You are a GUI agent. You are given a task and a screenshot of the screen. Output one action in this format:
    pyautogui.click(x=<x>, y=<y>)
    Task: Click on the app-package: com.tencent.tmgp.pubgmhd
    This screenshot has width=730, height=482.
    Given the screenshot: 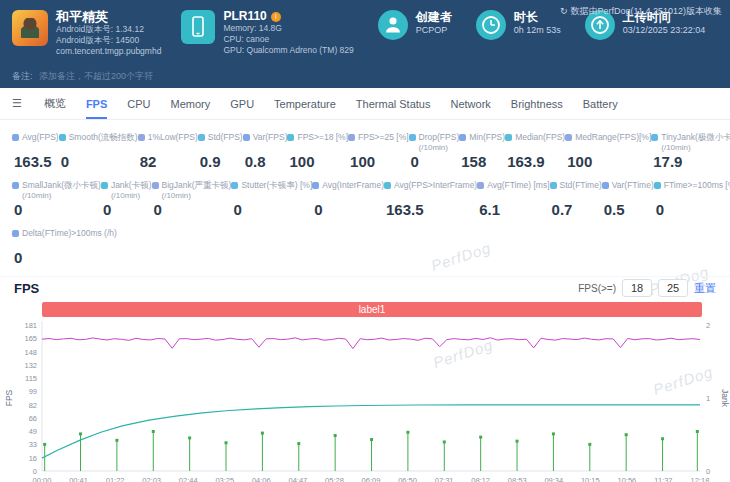 What is the action you would take?
    pyautogui.click(x=108, y=52)
    